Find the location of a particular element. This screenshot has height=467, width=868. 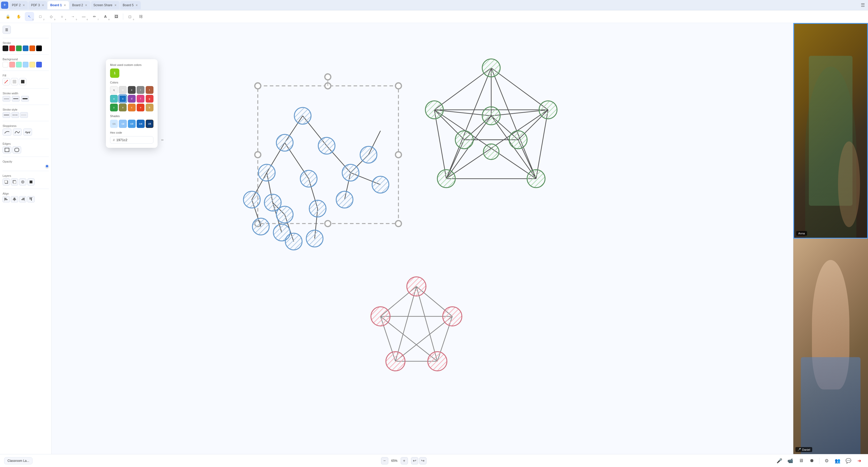

color-r: r is located at coordinates (141, 90).